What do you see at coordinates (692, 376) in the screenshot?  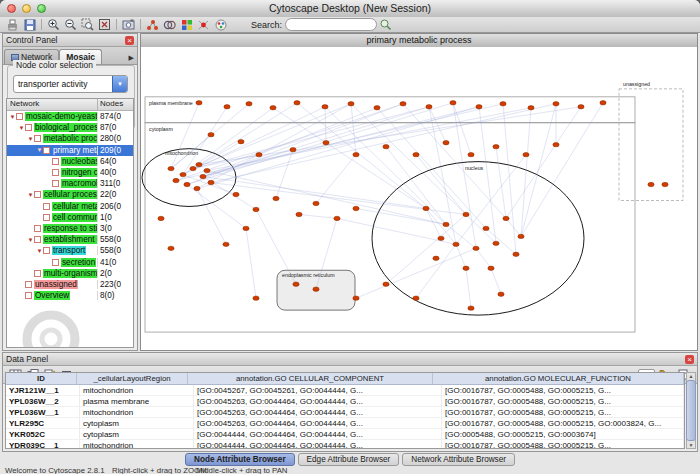 I see `scroll-up-icon: ▲` at bounding box center [692, 376].